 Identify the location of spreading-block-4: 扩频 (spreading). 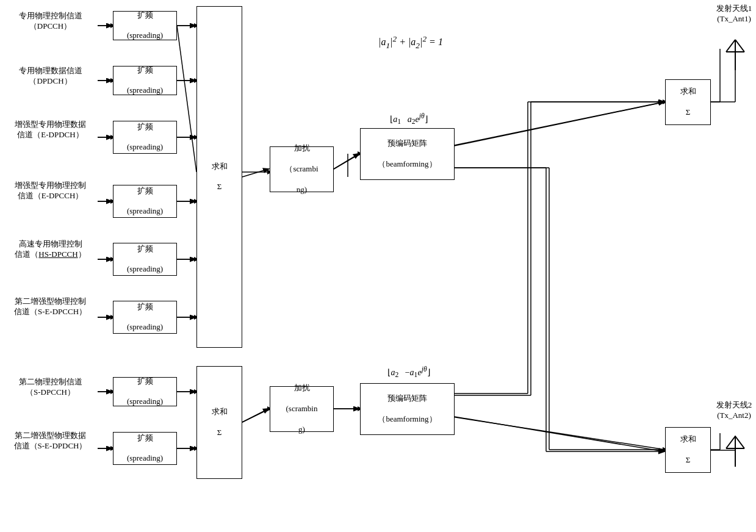
(145, 201).